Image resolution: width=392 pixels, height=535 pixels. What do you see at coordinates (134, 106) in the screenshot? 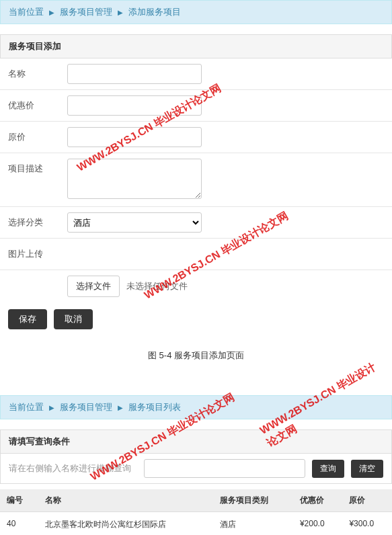
I see `discount-price-input` at bounding box center [134, 106].